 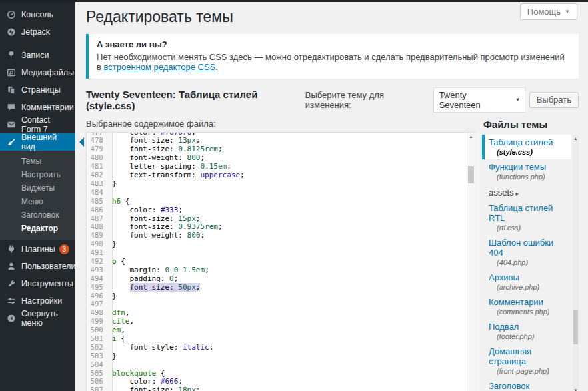 What do you see at coordinates (11, 301) in the screenshot?
I see `sliders-icon` at bounding box center [11, 301].